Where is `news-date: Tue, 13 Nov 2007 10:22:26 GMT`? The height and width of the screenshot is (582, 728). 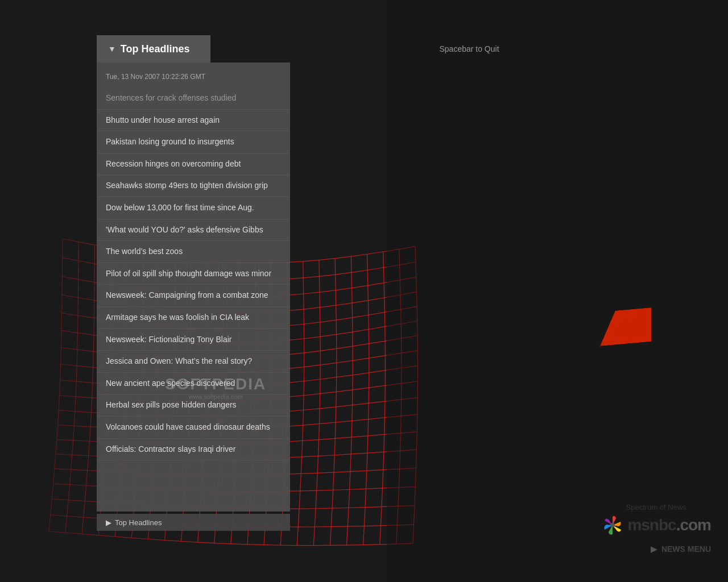 news-date: Tue, 13 Nov 2007 10:22:26 GMT is located at coordinates (193, 78).